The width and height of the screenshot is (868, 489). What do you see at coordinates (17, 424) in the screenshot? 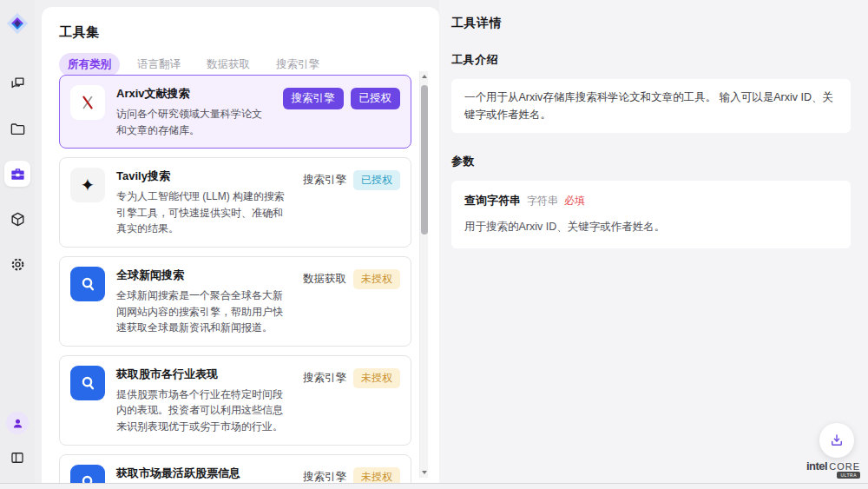
I see `person-icon` at bounding box center [17, 424].